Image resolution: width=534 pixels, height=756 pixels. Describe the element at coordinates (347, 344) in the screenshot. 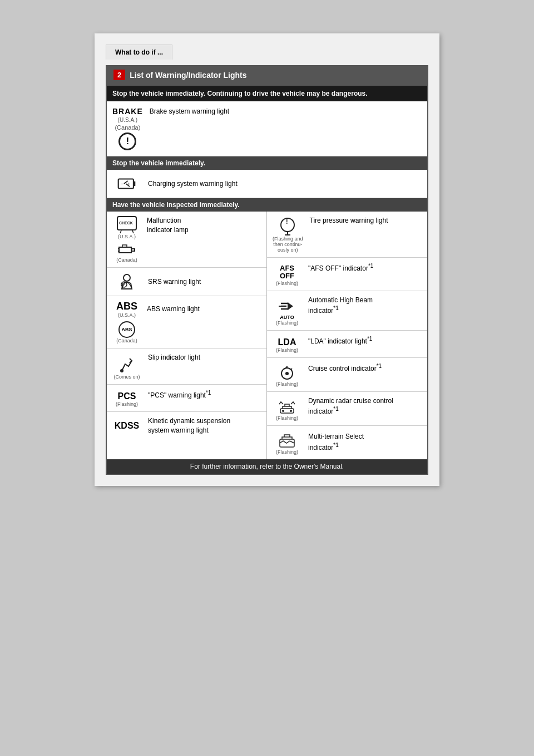

I see `lda-entry: LDA (Flashing) "LDA" indicator light*1` at that location.